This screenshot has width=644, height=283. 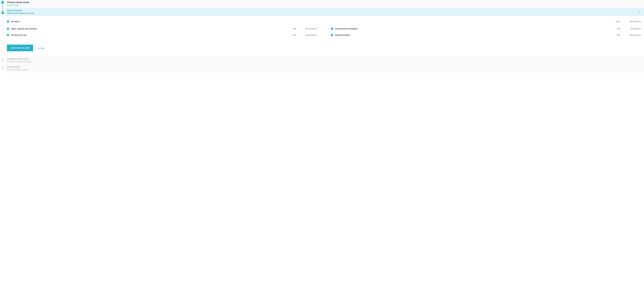 I want to click on step-header: Configure your quiz It's time to configu…, so click(x=324, y=61).